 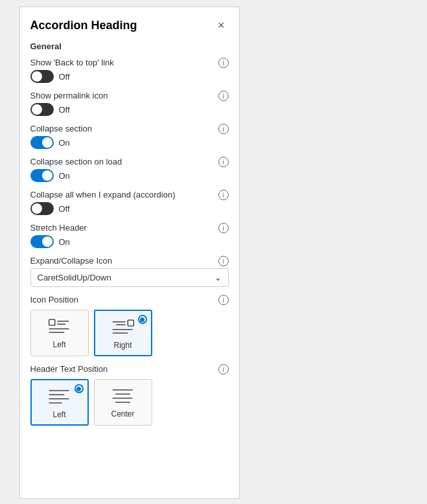 I want to click on setting-icon-position: Icon Position i Left, so click(x=130, y=325).